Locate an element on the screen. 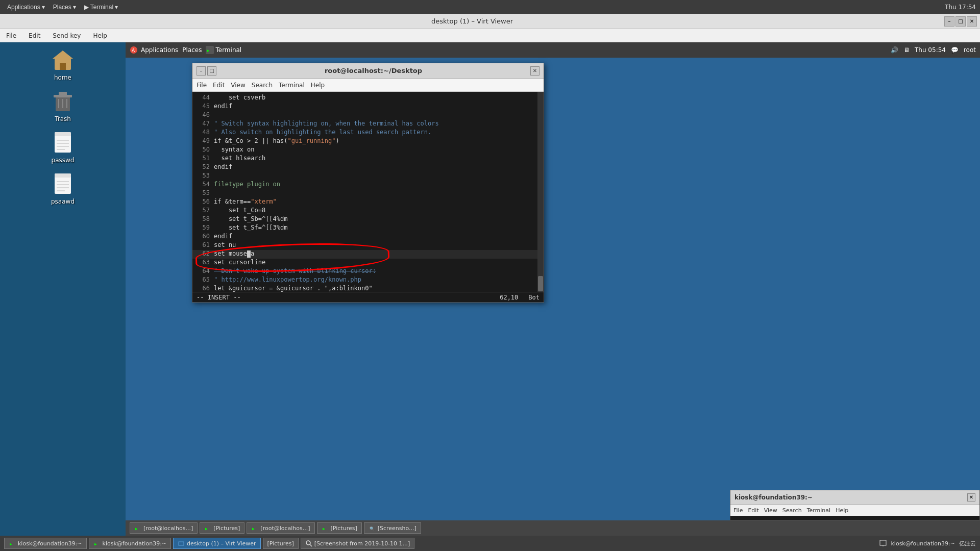 This screenshot has width=980, height=551. tmenu-edit: Edit is located at coordinates (218, 85).